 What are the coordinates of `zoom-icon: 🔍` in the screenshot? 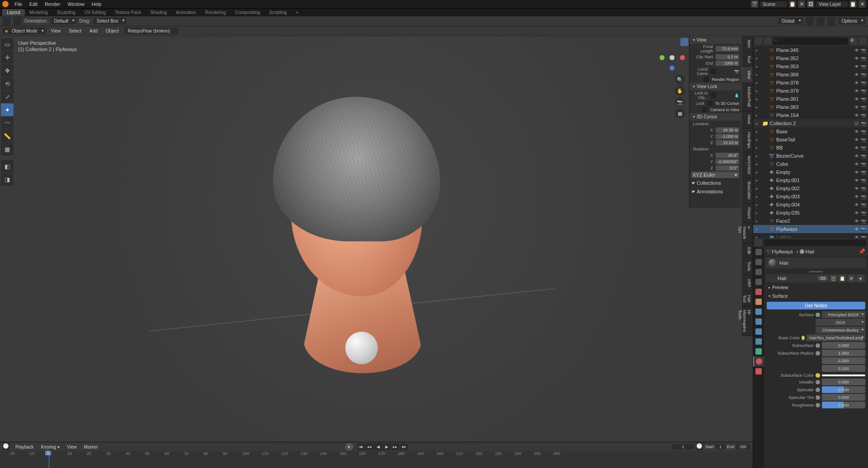 It's located at (680, 80).